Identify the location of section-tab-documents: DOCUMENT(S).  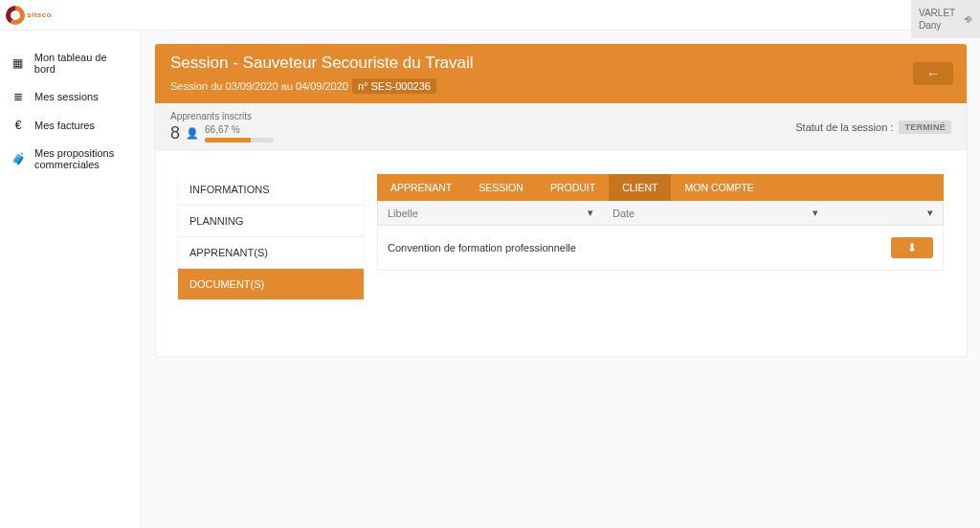
(271, 284).